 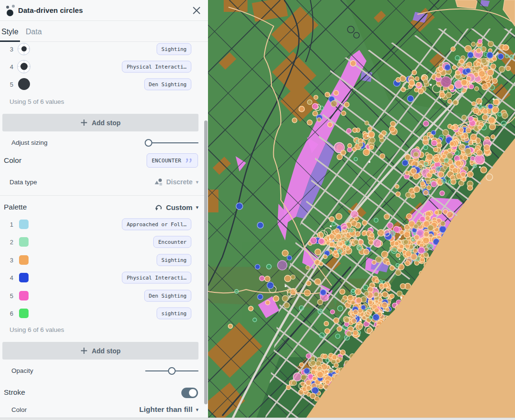 What do you see at coordinates (104, 410) in the screenshot?
I see `stroke-color-row: Color Lighter than fill ▾` at bounding box center [104, 410].